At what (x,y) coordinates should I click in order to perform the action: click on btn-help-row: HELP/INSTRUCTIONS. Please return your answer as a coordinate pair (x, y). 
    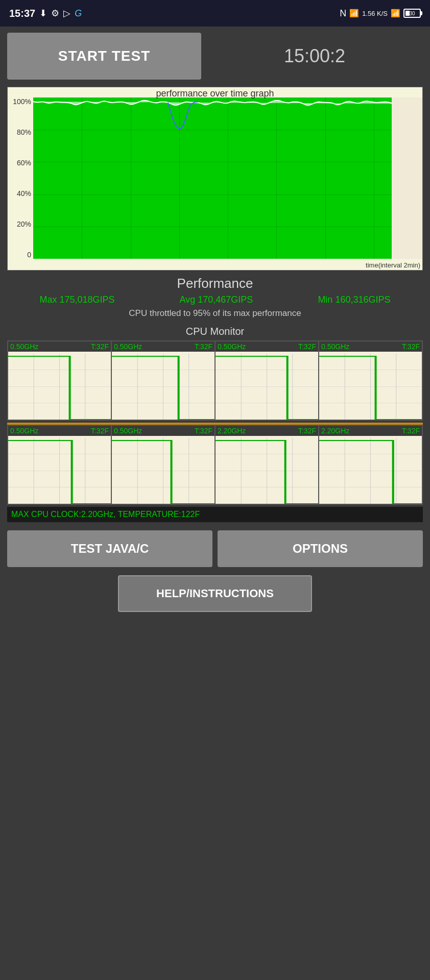
    Looking at the image, I should click on (215, 594).